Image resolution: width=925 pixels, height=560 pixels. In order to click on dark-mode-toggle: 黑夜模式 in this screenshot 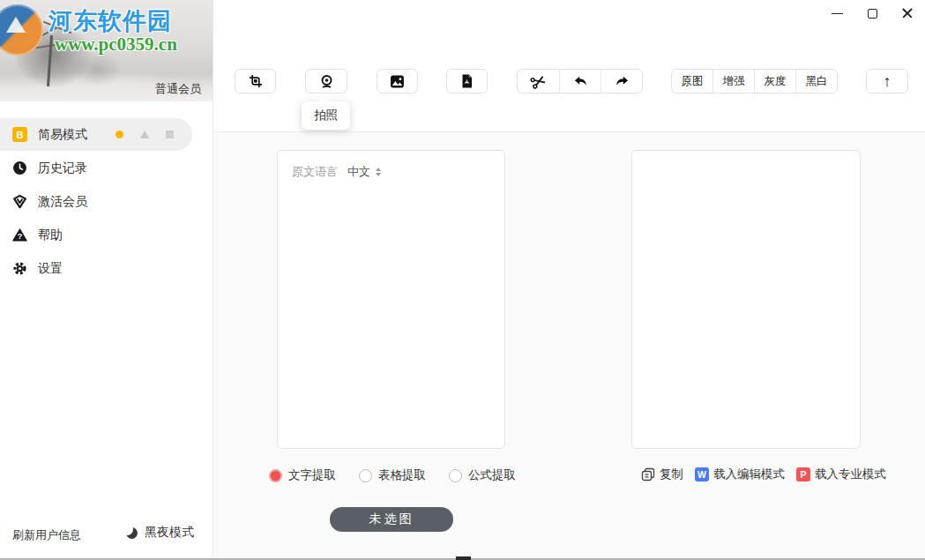, I will do `click(160, 533)`.